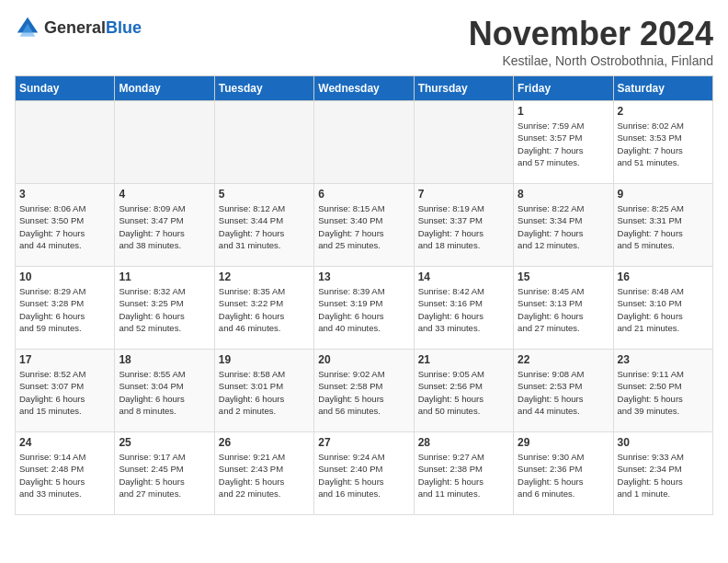  What do you see at coordinates (463, 392) in the screenshot?
I see `day-info: Sunrise: 9:05 AM Sunset: 2:56 PM Dayligh…` at bounding box center [463, 392].